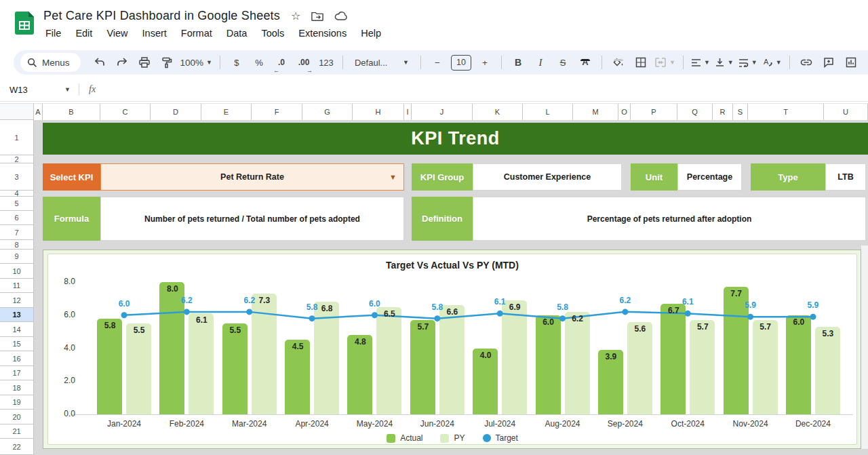 This screenshot has width=868, height=455. I want to click on print-button, so click(144, 62).